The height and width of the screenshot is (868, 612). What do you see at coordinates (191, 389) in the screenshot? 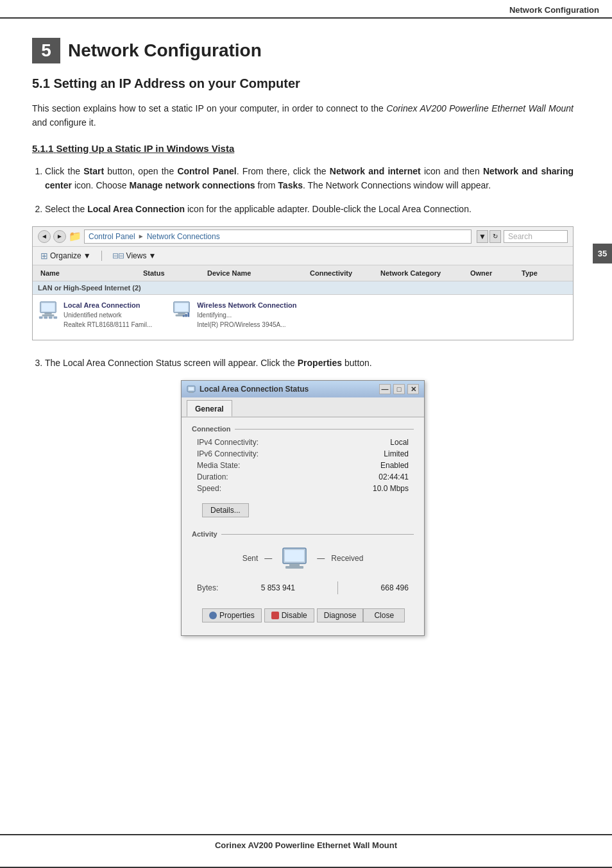
I see `dialog-title-icon` at bounding box center [191, 389].